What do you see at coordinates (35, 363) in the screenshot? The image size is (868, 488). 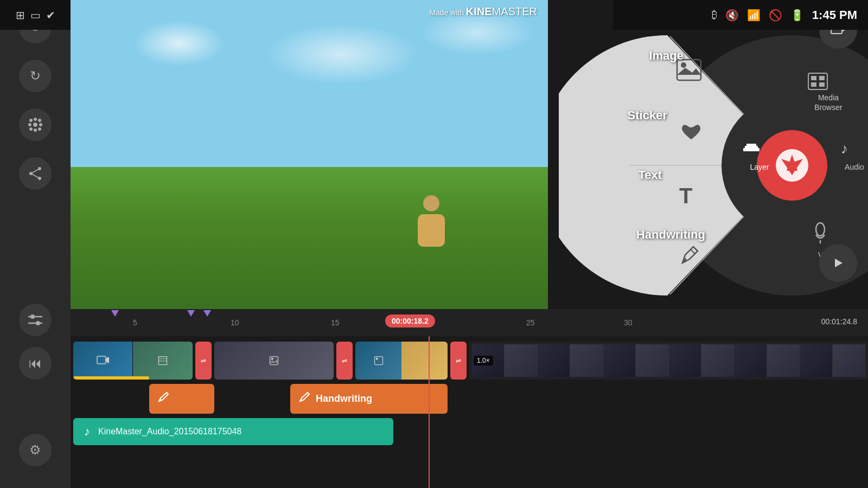 I see `skip-back-button: ⏮` at bounding box center [35, 363].